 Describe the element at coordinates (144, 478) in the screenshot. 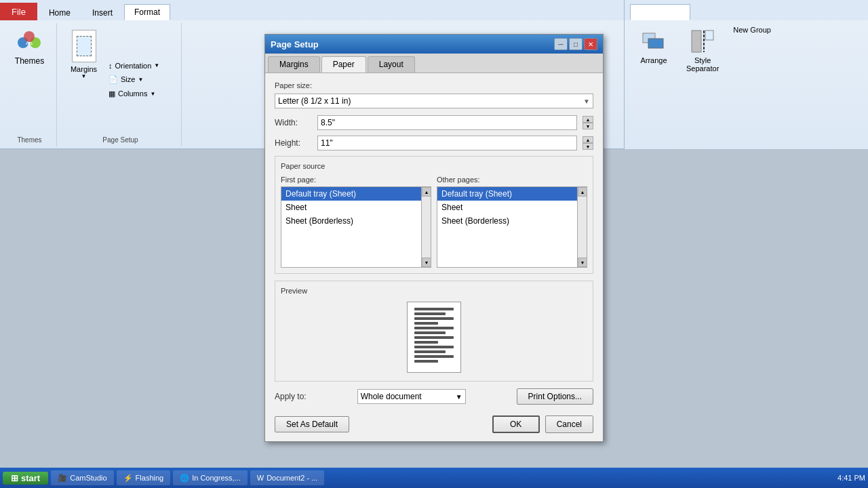

I see `taskbar-item-1: ⚡ Flashing` at that location.